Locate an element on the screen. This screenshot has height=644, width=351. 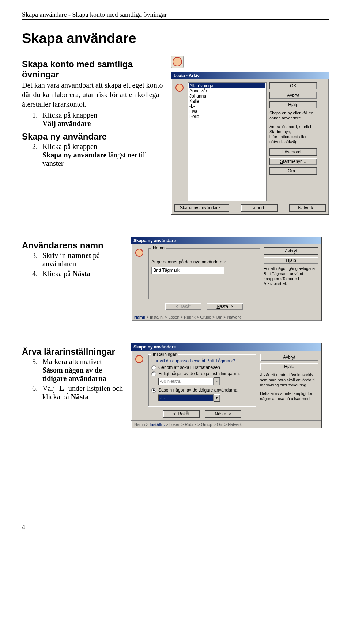
dialog-create-user-settings: Skapa ny användare Inställningar Hur vil… is located at coordinates (226, 386).